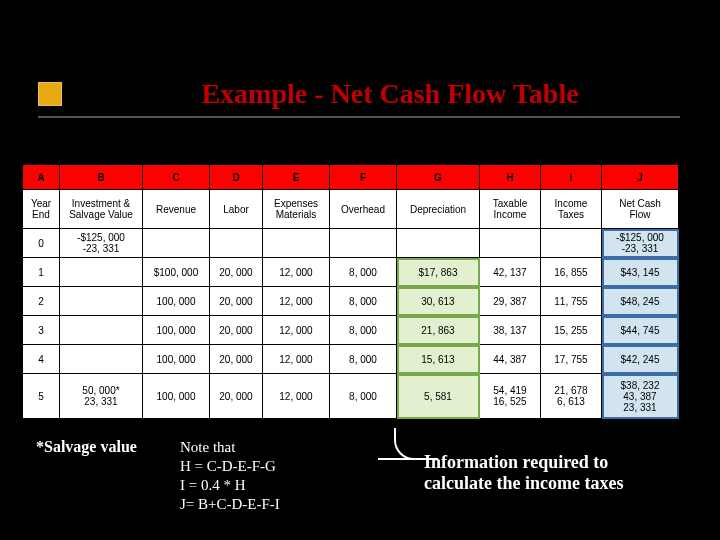  What do you see at coordinates (296, 210) in the screenshot?
I see `hdr-expenses-materials: ExpensesMaterials` at bounding box center [296, 210].